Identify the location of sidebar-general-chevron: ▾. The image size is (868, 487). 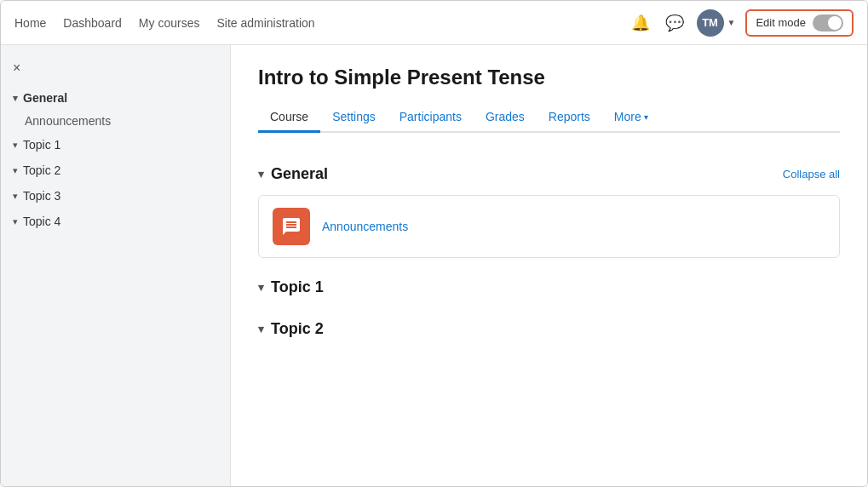
(15, 99).